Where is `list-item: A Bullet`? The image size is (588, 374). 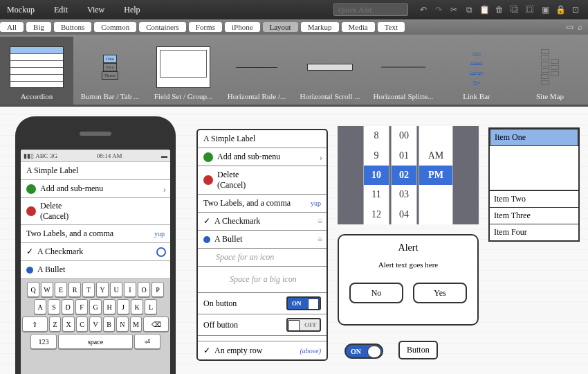 list-item: A Bullet is located at coordinates (95, 270).